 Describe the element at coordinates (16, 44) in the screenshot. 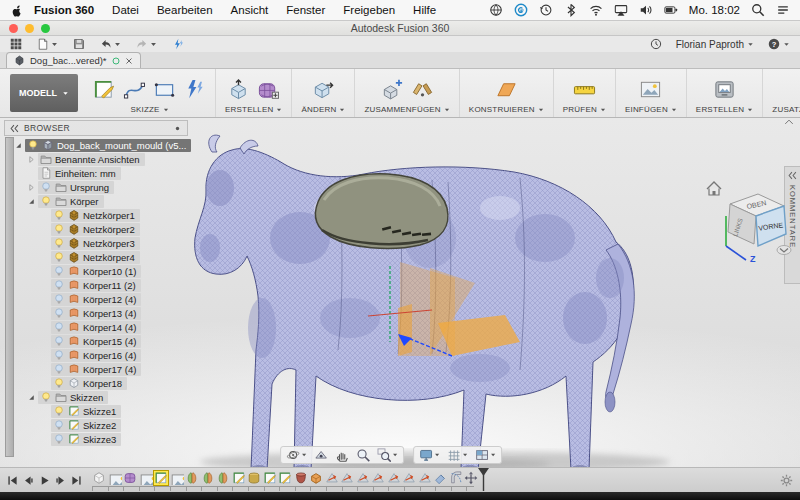

I see `data-panel-button` at that location.